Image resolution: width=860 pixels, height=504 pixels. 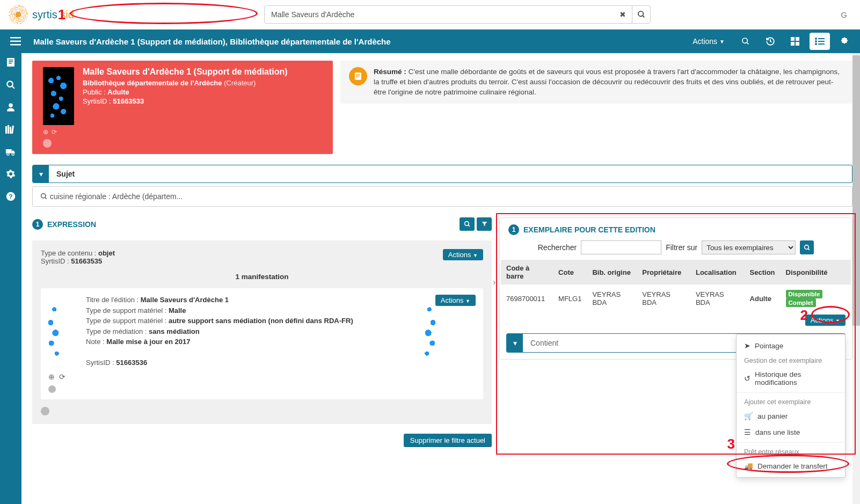 What do you see at coordinates (262, 257) in the screenshot?
I see `expression-meta: Type de contenu : objet SyrtisID : 51663…` at bounding box center [262, 257].